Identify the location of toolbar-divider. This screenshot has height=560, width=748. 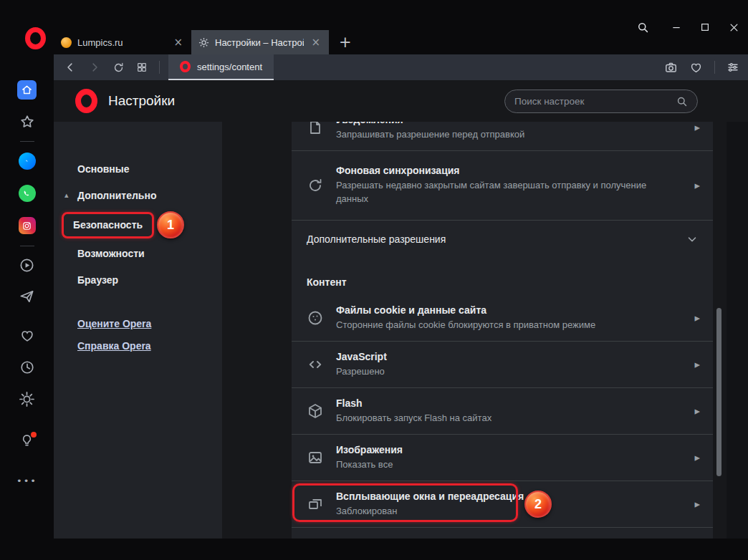
(715, 67).